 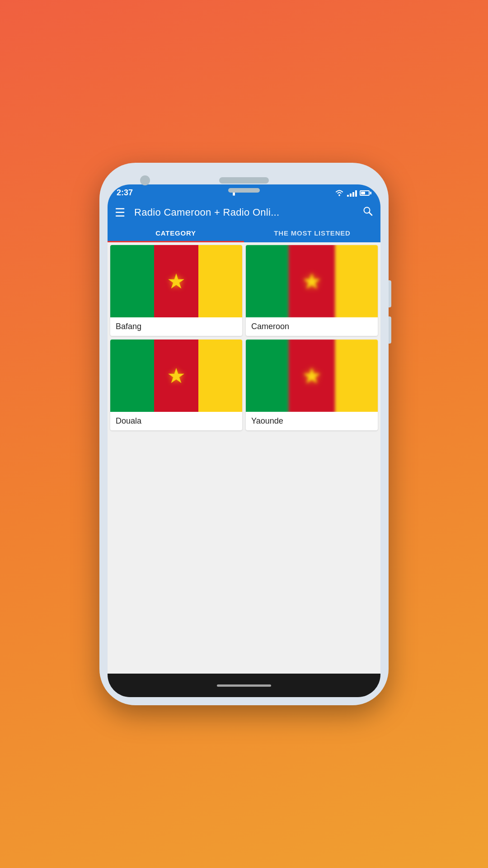 I want to click on card-bafang: Bafang, so click(x=176, y=290).